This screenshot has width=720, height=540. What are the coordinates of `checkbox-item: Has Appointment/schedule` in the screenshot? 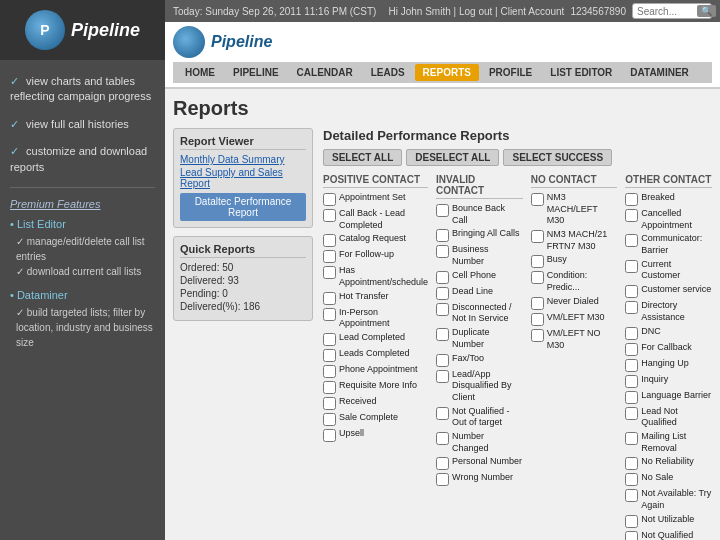 It's located at (376, 276).